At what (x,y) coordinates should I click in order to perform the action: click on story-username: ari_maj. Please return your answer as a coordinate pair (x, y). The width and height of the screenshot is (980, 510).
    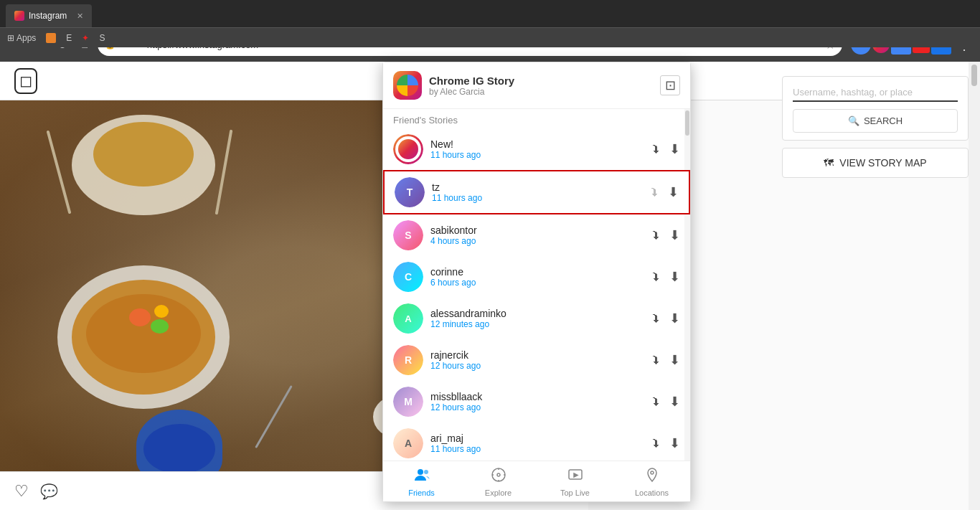
    Looking at the image, I should click on (541, 438).